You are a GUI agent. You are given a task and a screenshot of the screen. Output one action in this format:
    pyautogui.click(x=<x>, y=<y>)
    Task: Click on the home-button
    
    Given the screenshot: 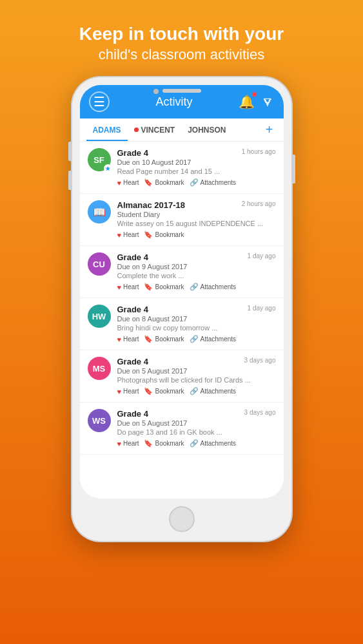 What is the action you would take?
    pyautogui.click(x=182, y=519)
    